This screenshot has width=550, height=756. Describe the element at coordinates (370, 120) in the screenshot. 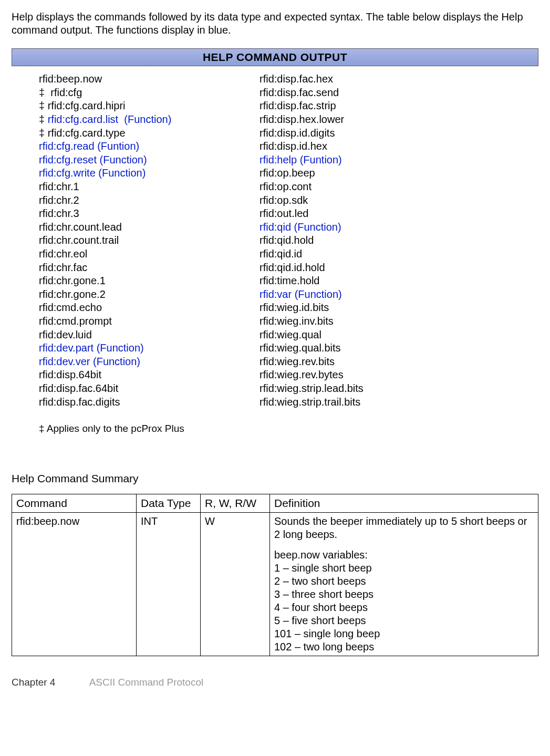

I see `command-line: rfid:disp.hex.lower` at that location.